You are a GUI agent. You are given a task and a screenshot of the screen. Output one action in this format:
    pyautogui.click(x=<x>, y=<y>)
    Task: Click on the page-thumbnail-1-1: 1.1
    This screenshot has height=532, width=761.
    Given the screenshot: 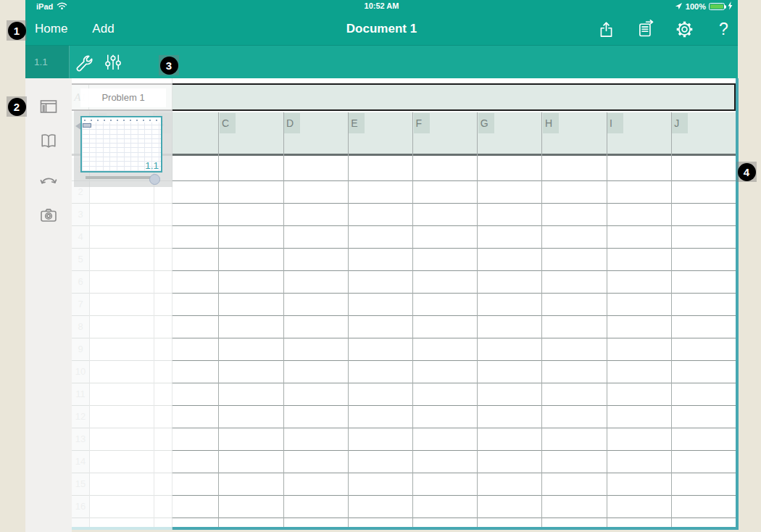 What is the action you would take?
    pyautogui.click(x=122, y=144)
    